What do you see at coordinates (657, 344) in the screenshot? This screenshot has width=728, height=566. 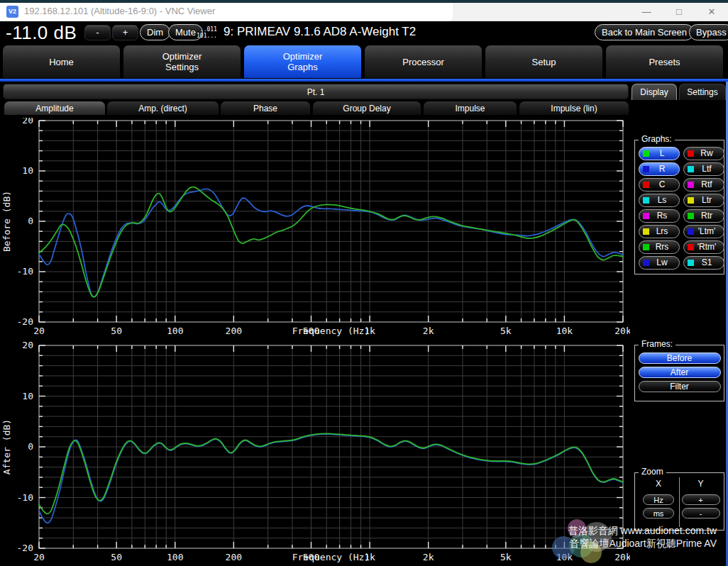 I see `frames-panel-legend: Frames:` at bounding box center [657, 344].